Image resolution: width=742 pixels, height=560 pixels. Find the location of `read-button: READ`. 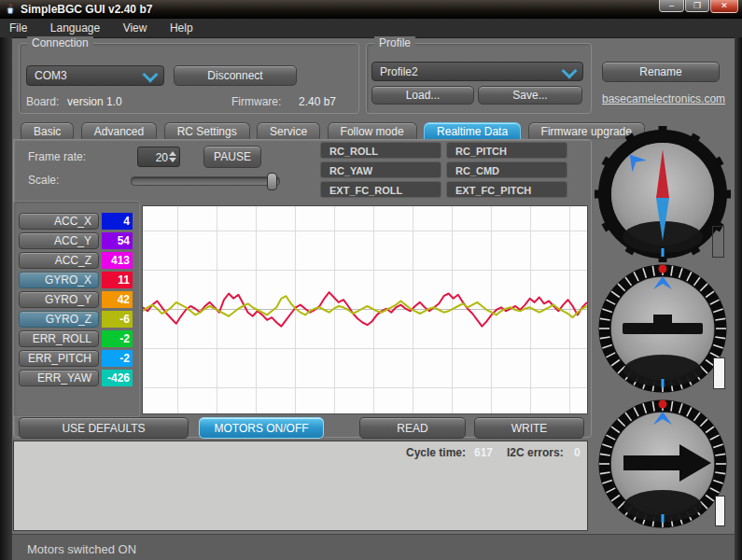

read-button: READ is located at coordinates (413, 427).